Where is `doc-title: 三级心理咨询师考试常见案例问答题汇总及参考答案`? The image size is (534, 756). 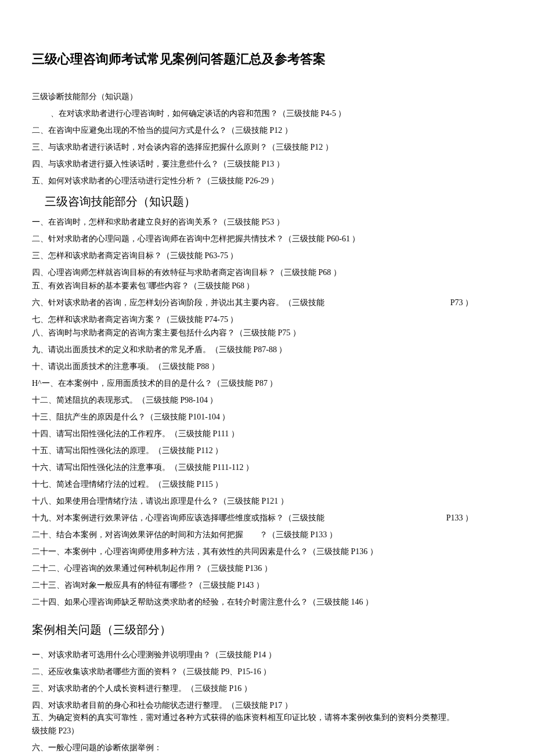
doc-title: 三级心理咨询师考试常见案例问答题汇总及参考答案 is located at coordinates (267, 59).